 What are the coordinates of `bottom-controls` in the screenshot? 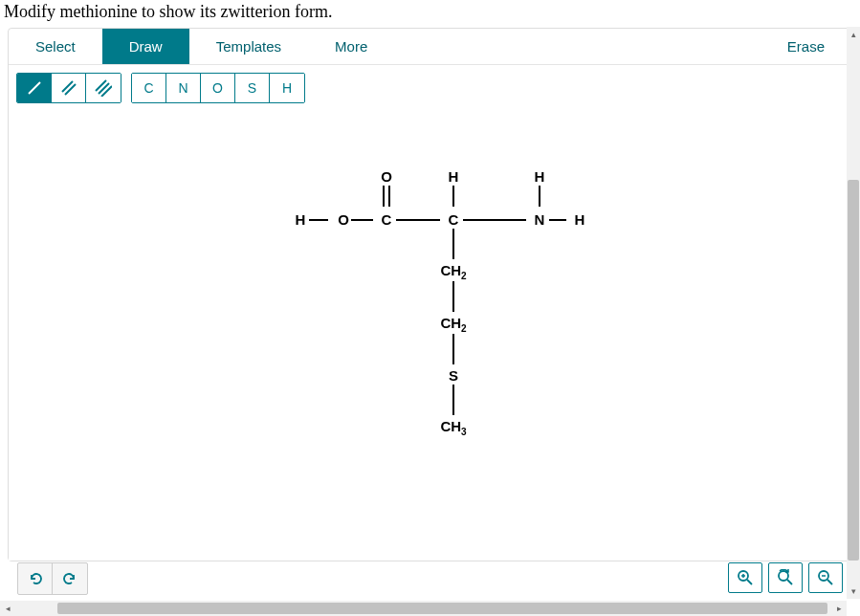 It's located at (430, 579).